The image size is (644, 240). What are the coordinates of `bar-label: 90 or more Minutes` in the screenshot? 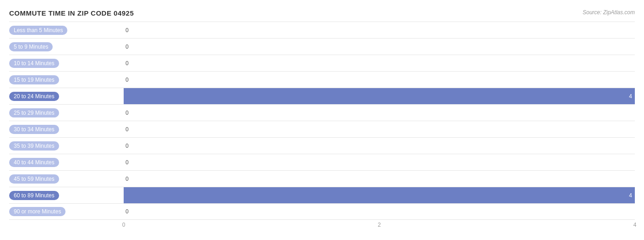 It's located at (38, 212).